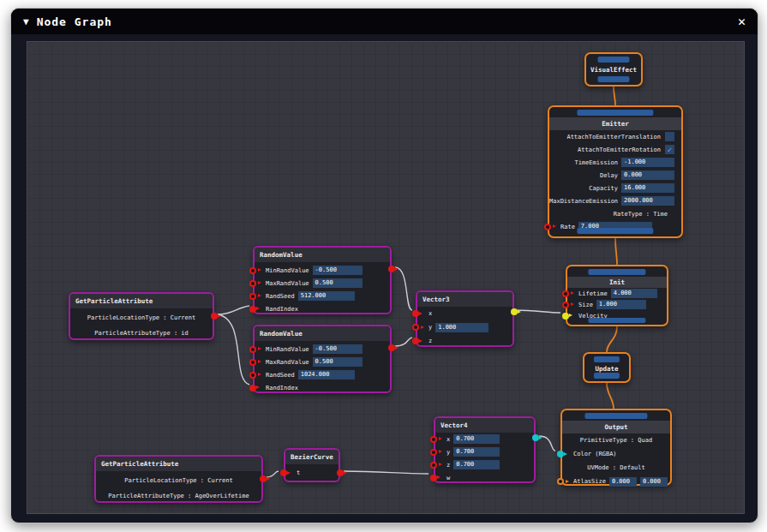 This screenshot has width=767, height=532. Describe the element at coordinates (615, 171) in the screenshot. I see `node-emitter: Emitter AttachToEmitterTranslation Attac…` at that location.